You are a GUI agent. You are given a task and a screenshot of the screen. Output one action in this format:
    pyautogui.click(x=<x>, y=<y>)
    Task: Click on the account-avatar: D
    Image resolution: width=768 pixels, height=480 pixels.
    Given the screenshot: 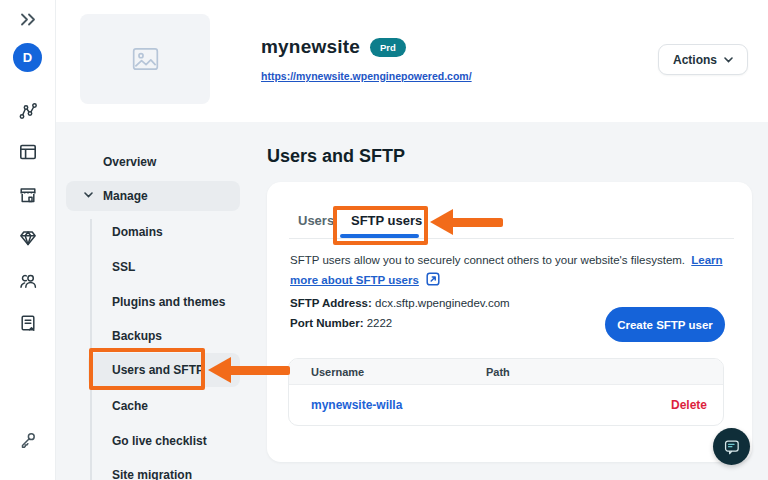 What is the action you would take?
    pyautogui.click(x=28, y=58)
    